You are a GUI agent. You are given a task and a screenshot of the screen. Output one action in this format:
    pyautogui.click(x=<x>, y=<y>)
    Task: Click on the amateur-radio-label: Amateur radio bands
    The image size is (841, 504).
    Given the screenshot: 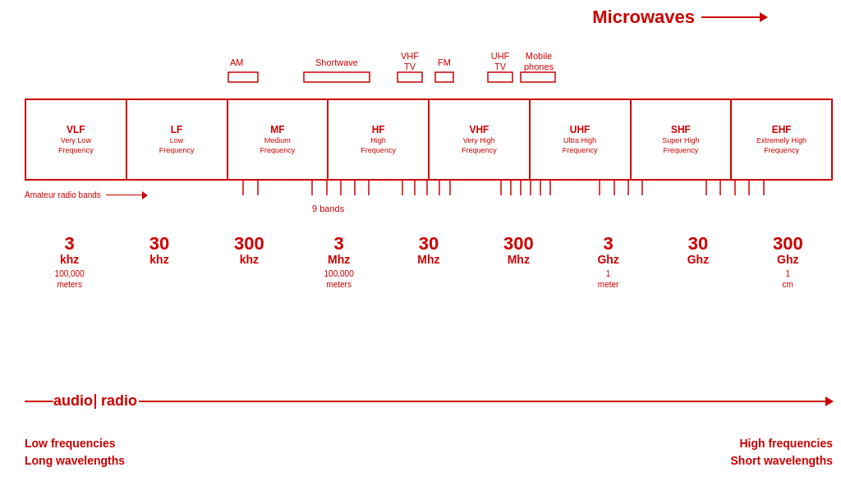 What is the action you would take?
    pyautogui.click(x=85, y=195)
    